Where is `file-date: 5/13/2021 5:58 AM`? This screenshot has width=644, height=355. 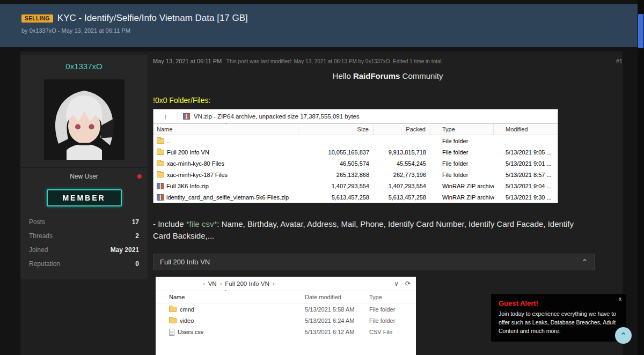 file-date: 5/13/2021 5:58 AM is located at coordinates (337, 310).